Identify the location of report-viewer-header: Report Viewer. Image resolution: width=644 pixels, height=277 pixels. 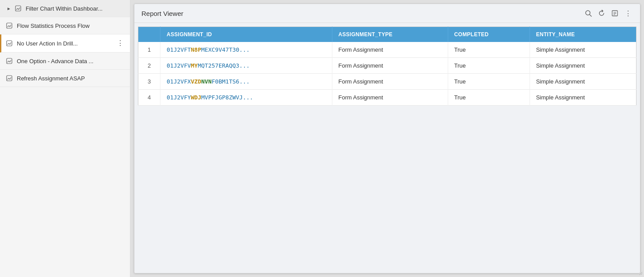
(387, 13).